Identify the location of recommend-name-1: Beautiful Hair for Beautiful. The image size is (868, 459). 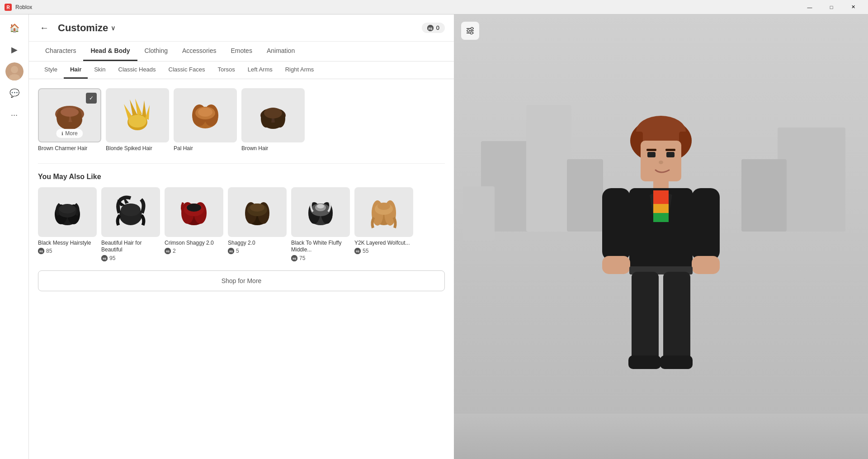
(131, 247).